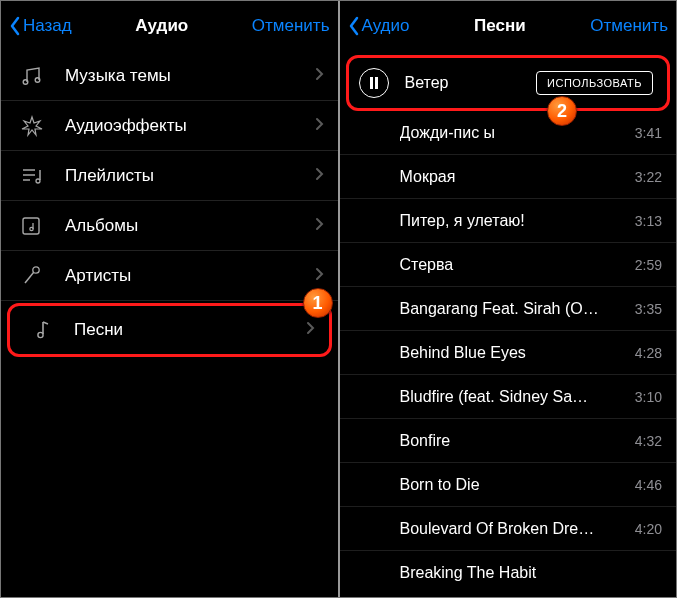 Image resolution: width=677 pixels, height=598 pixels. What do you see at coordinates (190, 226) in the screenshot?
I see `category-label: Альбомы` at bounding box center [190, 226].